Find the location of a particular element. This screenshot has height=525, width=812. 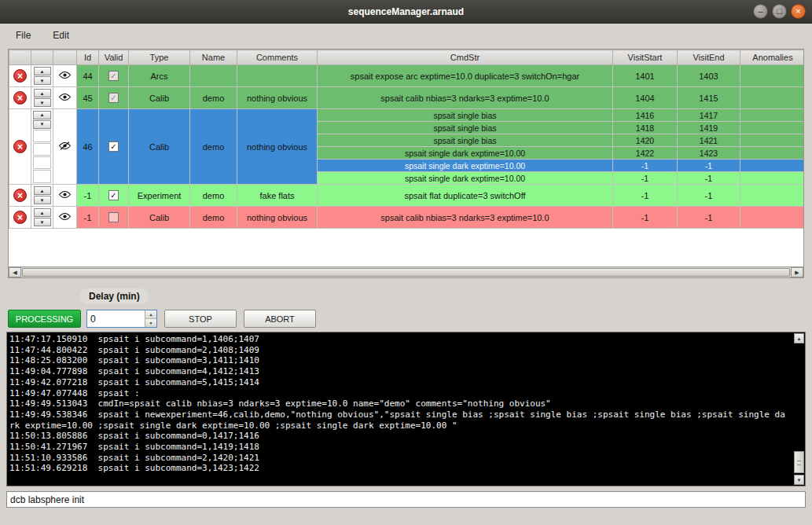

horizontal-scrollbar: ◀ ▶ is located at coordinates (406, 272).